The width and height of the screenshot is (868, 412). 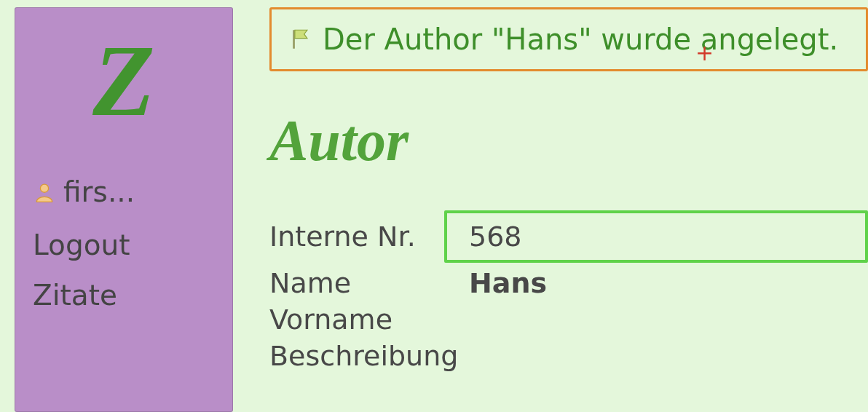 What do you see at coordinates (656, 283) in the screenshot?
I see `value-name: Hans` at bounding box center [656, 283].